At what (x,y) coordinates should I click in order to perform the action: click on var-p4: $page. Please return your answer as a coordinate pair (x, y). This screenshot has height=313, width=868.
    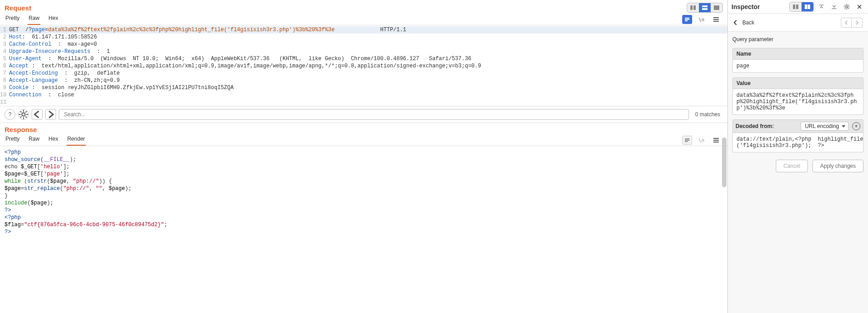
    Looking at the image, I should click on (117, 189).